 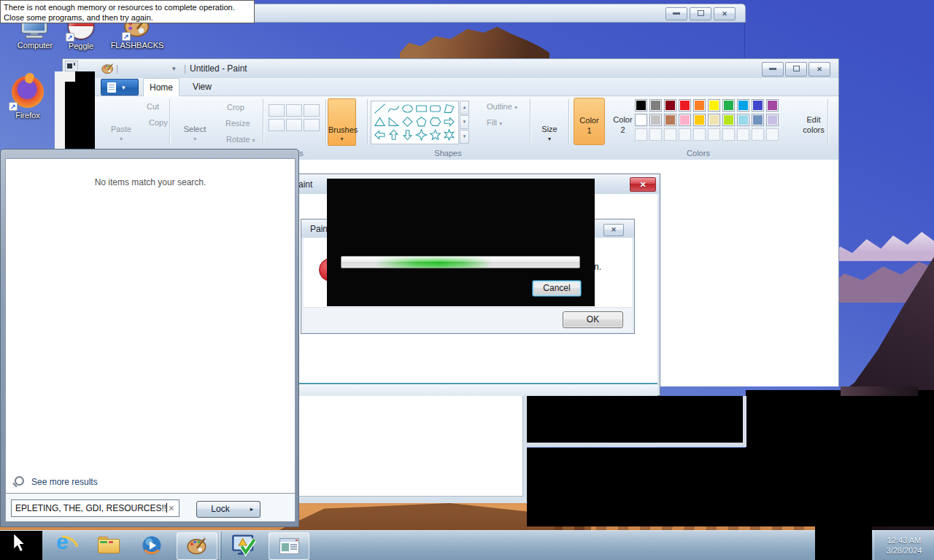 What do you see at coordinates (121, 133) in the screenshot?
I see `paste-button: Paste▾` at bounding box center [121, 133].